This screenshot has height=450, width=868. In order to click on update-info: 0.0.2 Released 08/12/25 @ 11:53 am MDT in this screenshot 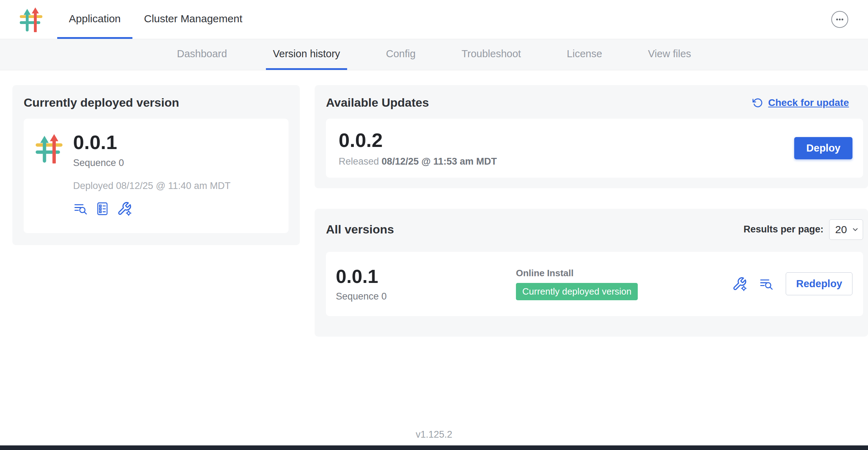, I will do `click(418, 148)`.